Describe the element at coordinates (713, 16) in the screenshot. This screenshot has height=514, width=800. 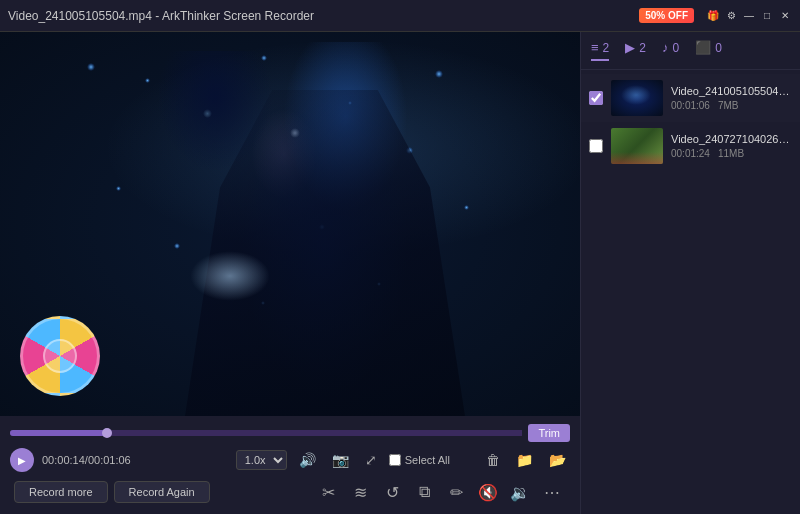
I see `gift-button: 🎁` at that location.